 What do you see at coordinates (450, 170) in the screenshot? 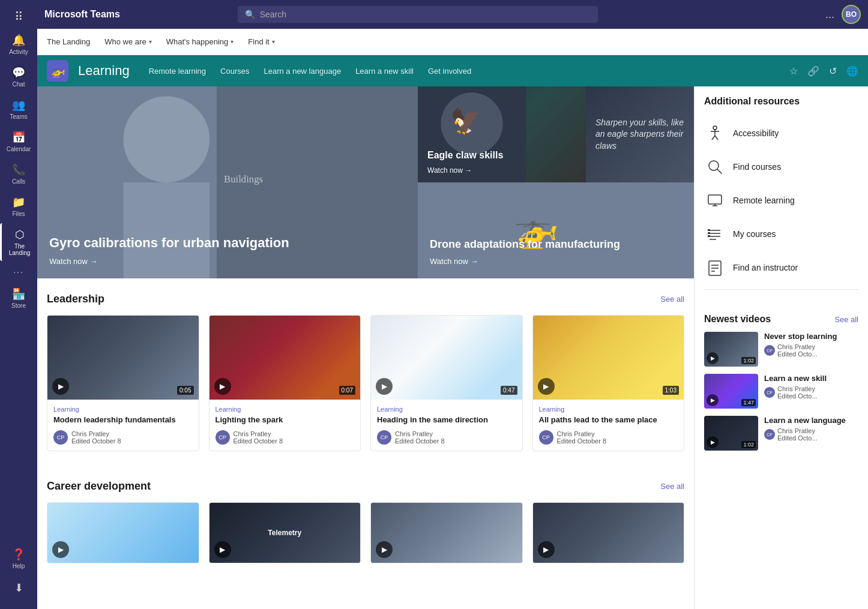
I see `hero-top-right-watch: Watch now →` at bounding box center [450, 170].